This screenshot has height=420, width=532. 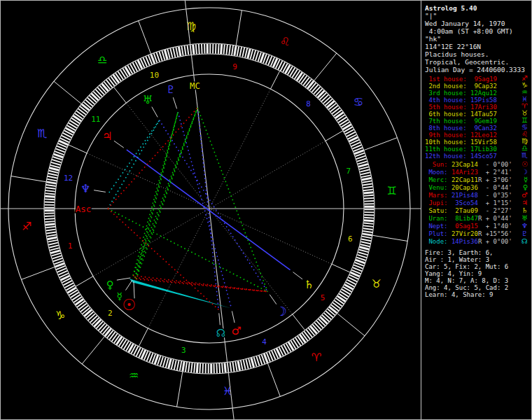 What do you see at coordinates (525, 225) in the screenshot?
I see `planet-icon: ♆` at bounding box center [525, 225].